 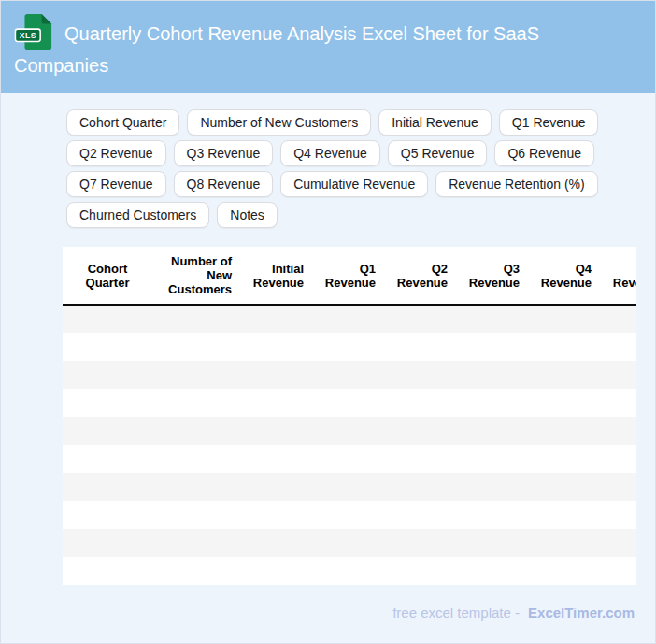 What do you see at coordinates (328, 47) in the screenshot?
I see `header: XLS Quarterly Cohort Revenue Analysis Ex…` at bounding box center [328, 47].